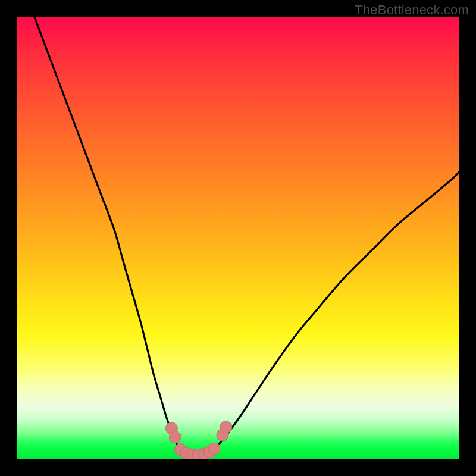  Describe the element at coordinates (412, 10) in the screenshot. I see `watermark-text: TheBottleneck.com` at that location.